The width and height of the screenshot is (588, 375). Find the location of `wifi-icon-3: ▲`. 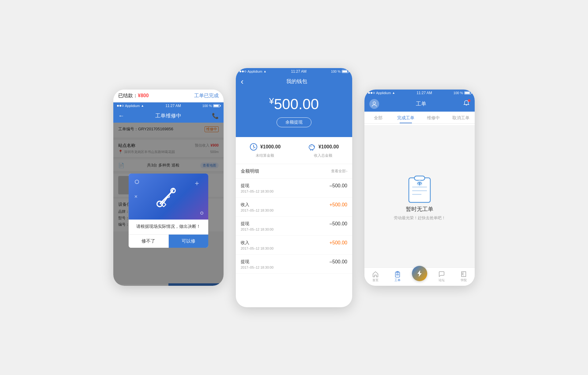

wifi-icon-3: ▲ is located at coordinates (394, 93).